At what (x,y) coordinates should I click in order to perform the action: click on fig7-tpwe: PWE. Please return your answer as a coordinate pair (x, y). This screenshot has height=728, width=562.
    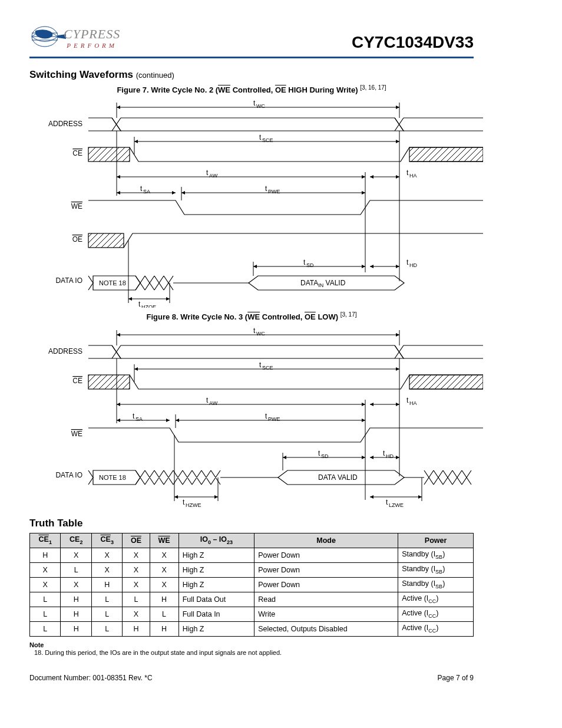
    Looking at the image, I should click on (275, 192).